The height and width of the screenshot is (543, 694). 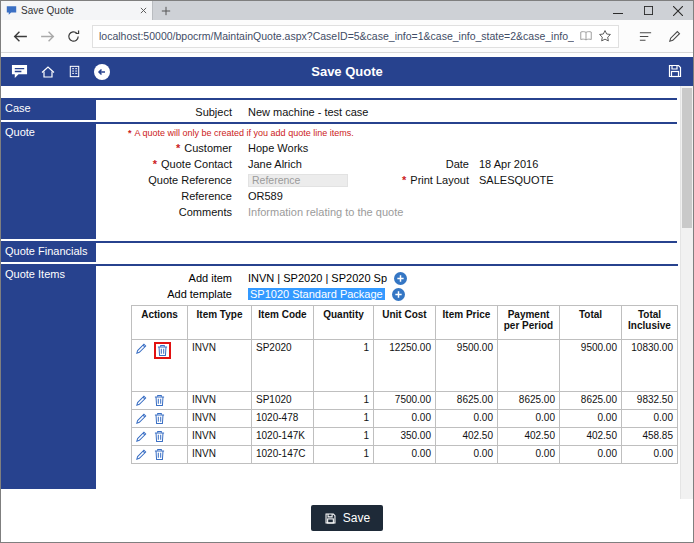 What do you see at coordinates (347, 511) in the screenshot?
I see `page-footer: Save` at bounding box center [347, 511].